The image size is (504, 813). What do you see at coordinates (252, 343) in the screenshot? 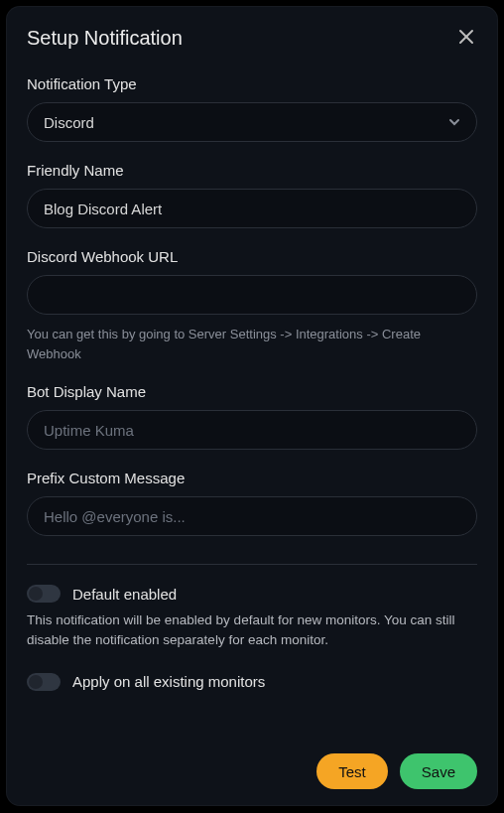
I see `help-webhook: You can get this by going to Server Sett…` at bounding box center [252, 343].